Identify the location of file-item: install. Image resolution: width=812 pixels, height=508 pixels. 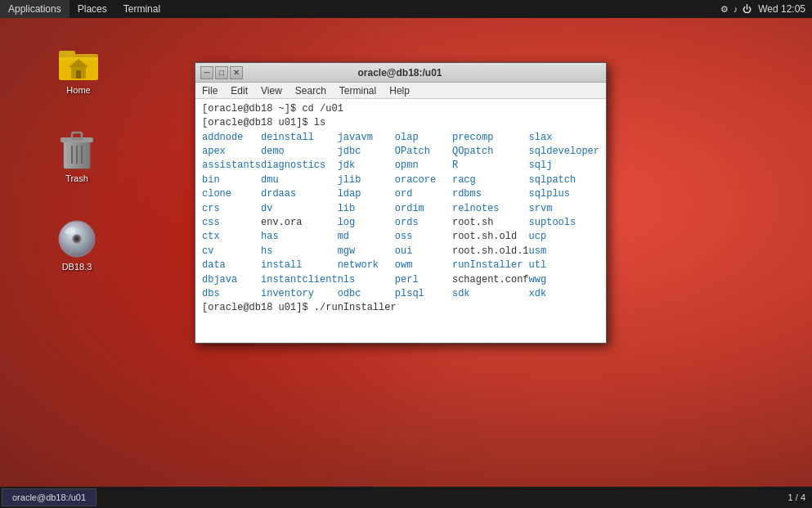
(299, 265).